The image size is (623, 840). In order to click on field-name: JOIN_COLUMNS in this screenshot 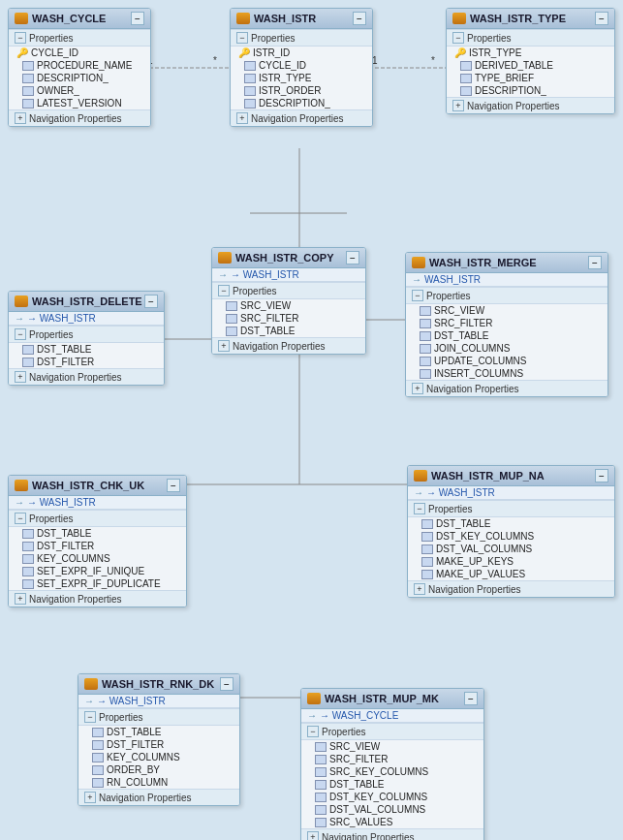, I will do `click(472, 349)`.